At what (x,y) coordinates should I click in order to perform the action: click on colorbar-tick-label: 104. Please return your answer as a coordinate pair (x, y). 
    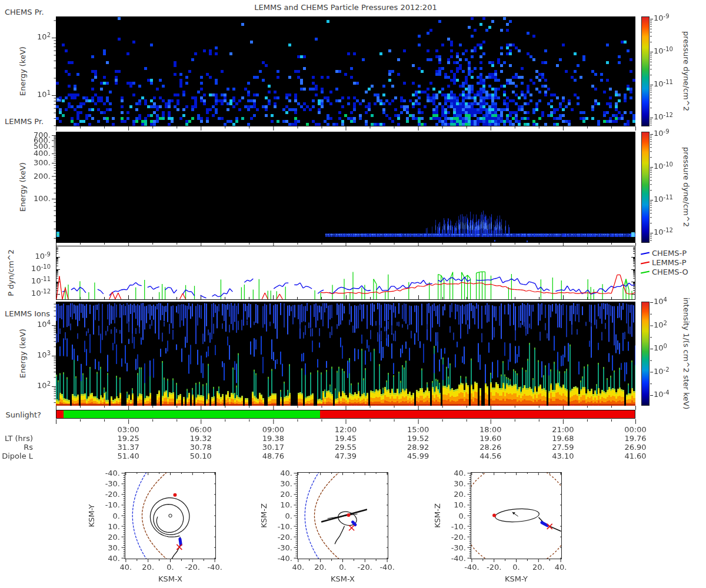
    Looking at the image, I should click on (660, 301).